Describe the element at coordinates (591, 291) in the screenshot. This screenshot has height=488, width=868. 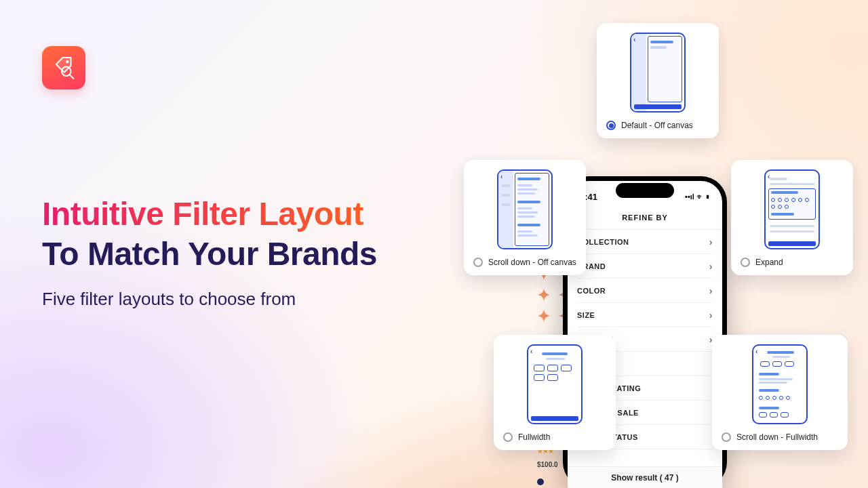
I see `filter-label: COLOR` at that location.